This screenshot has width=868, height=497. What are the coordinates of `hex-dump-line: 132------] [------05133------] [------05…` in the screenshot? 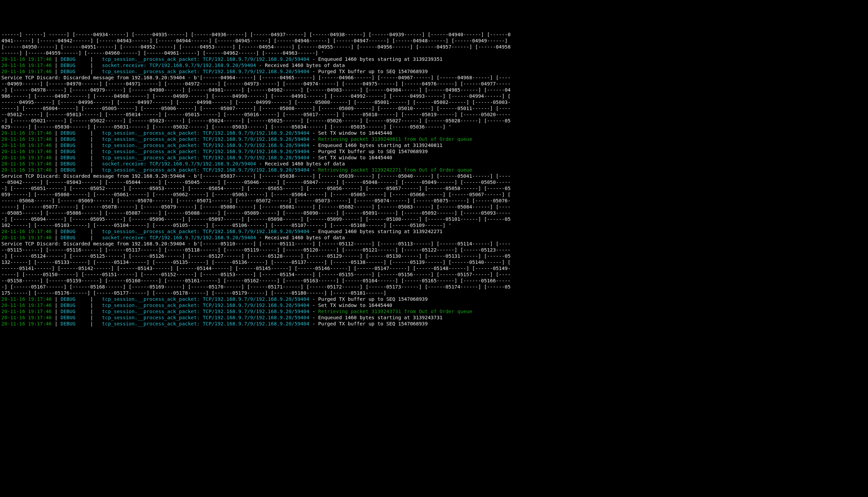 It's located at (434, 262).